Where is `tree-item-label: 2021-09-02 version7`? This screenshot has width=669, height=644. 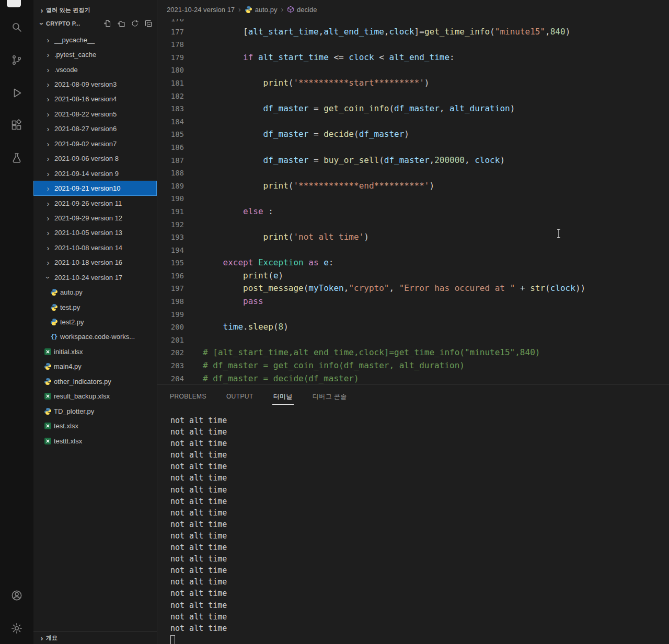 tree-item-label: 2021-09-02 version7 is located at coordinates (86, 144).